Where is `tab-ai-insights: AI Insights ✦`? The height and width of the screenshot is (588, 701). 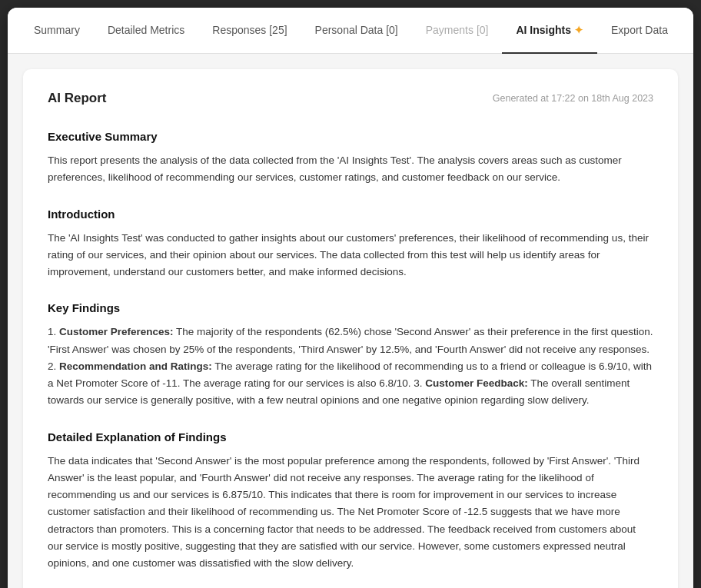 tab-ai-insights: AI Insights ✦ is located at coordinates (550, 31).